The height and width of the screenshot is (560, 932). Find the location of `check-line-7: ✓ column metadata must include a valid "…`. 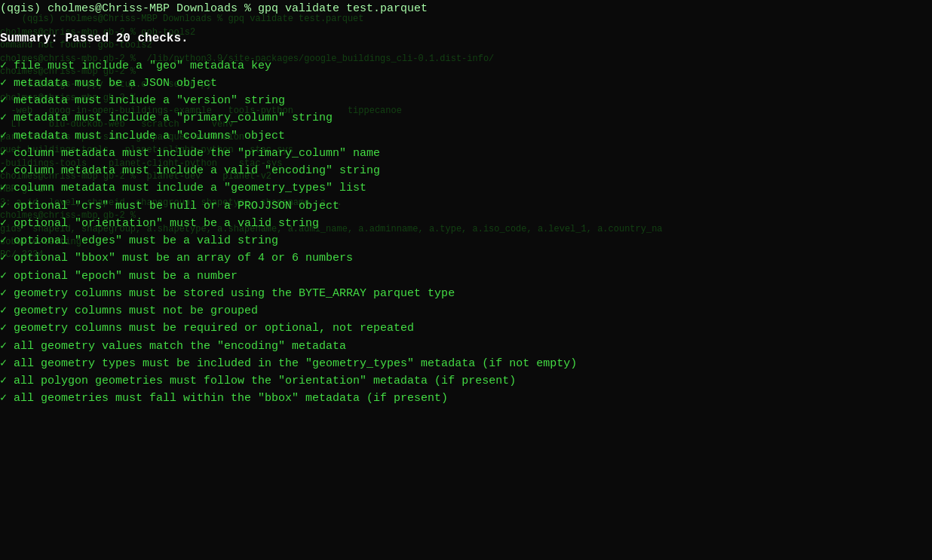

check-line-7: ✓ column metadata must include a valid "… is located at coordinates (466, 170).